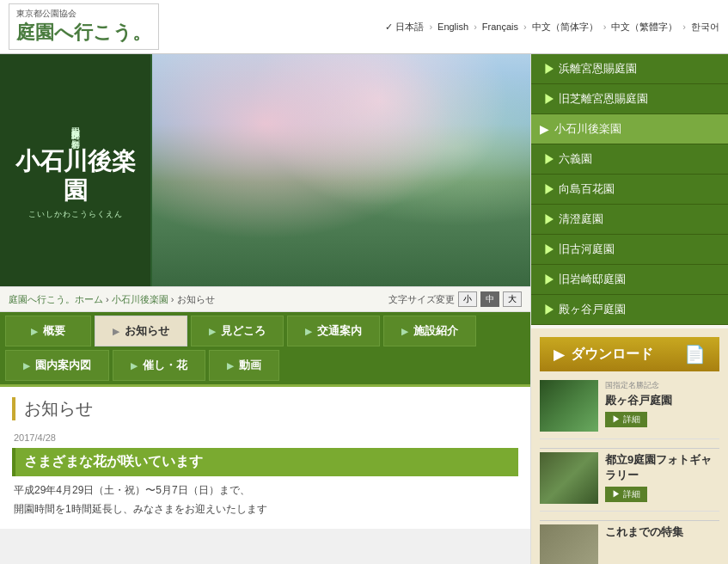 Image resolution: width=728 pixels, height=564 pixels. What do you see at coordinates (265, 409) in the screenshot?
I see `section-title-bar: お知らせ` at bounding box center [265, 409].